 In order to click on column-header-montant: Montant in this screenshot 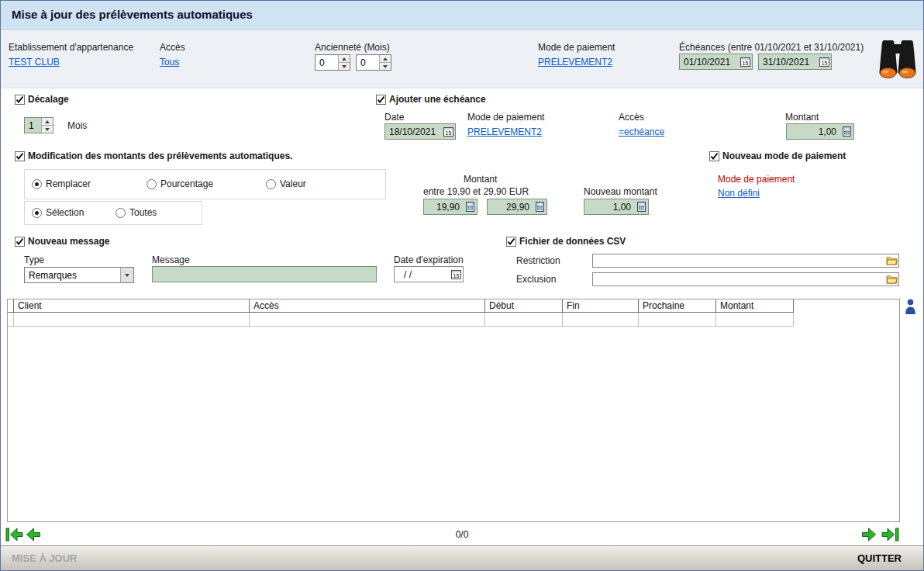, I will do `click(755, 306)`.